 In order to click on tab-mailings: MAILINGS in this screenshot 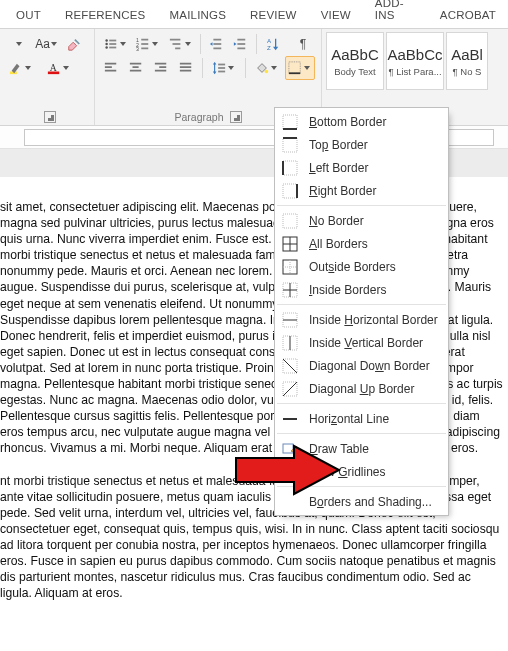, I will do `click(198, 16)`.